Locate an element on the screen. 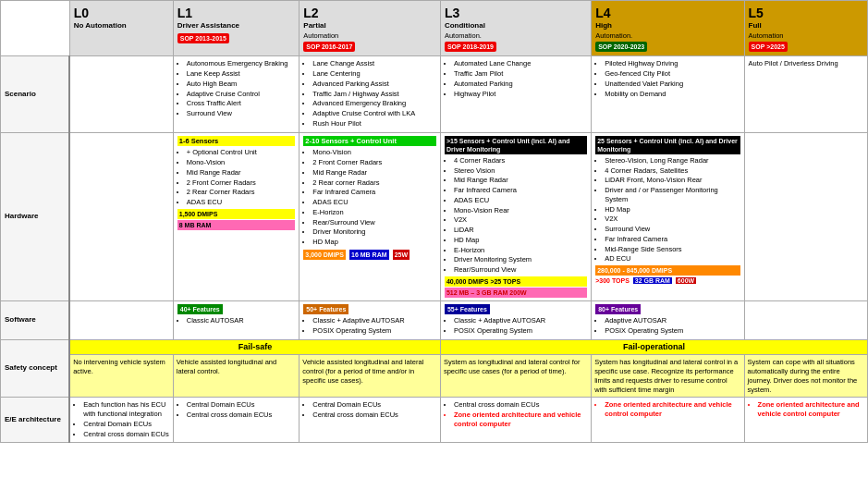 The image size is (868, 478). list-item: Cross Traffic Alert is located at coordinates (241, 104).